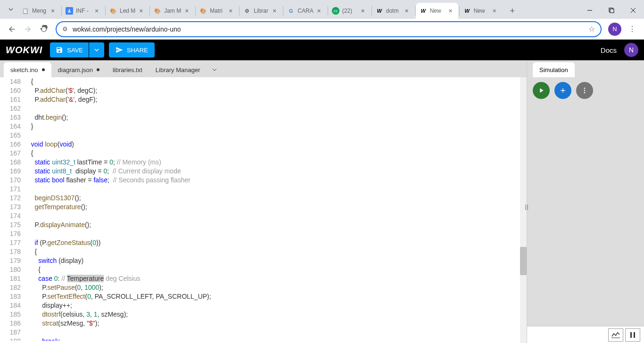 The width and height of the screenshot is (644, 343). Describe the element at coordinates (127, 70) in the screenshot. I see `editor-tab-label: libraries.txt` at that location.